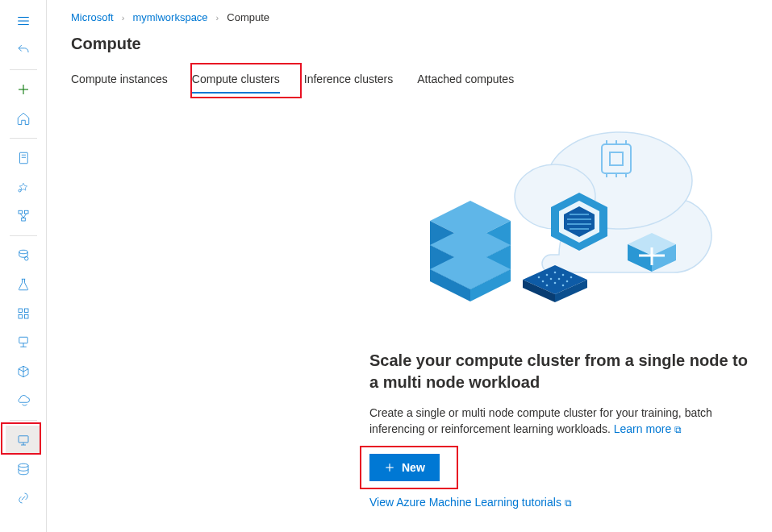 Image resolution: width=772 pixels, height=532 pixels. I want to click on compute-nav, so click(23, 440).